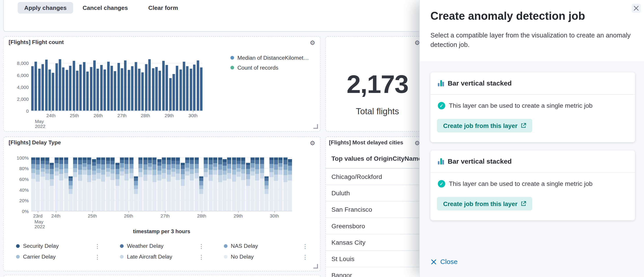  What do you see at coordinates (40, 257) in the screenshot?
I see `legend-label: Carrier Delay` at bounding box center [40, 257].